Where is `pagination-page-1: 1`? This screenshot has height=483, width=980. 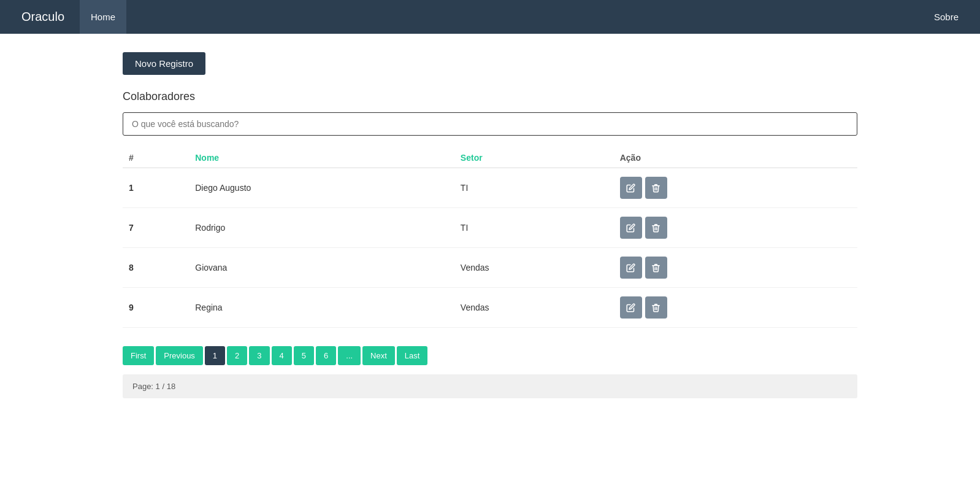
pagination-page-1: 1 is located at coordinates (215, 356).